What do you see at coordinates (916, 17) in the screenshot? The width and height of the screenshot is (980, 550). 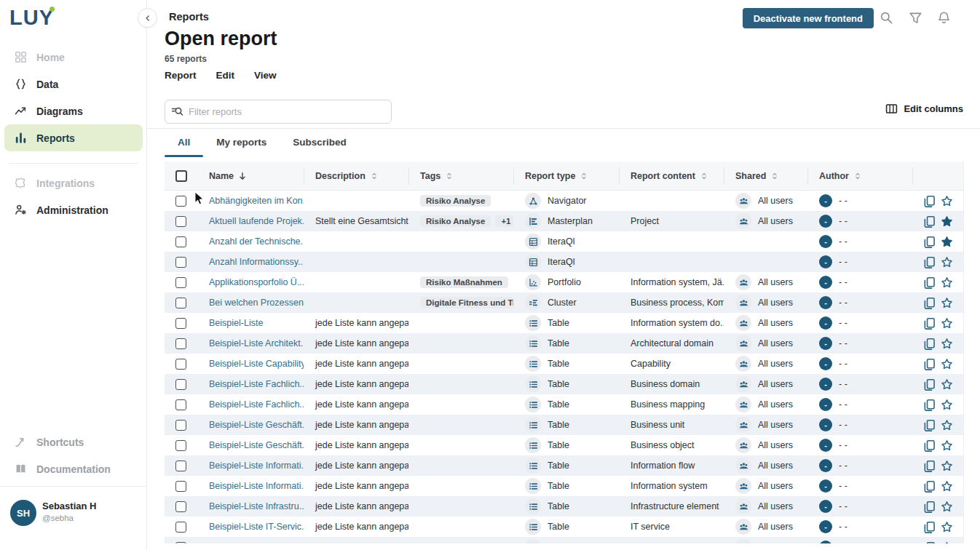 I see `filter-icon` at bounding box center [916, 17].